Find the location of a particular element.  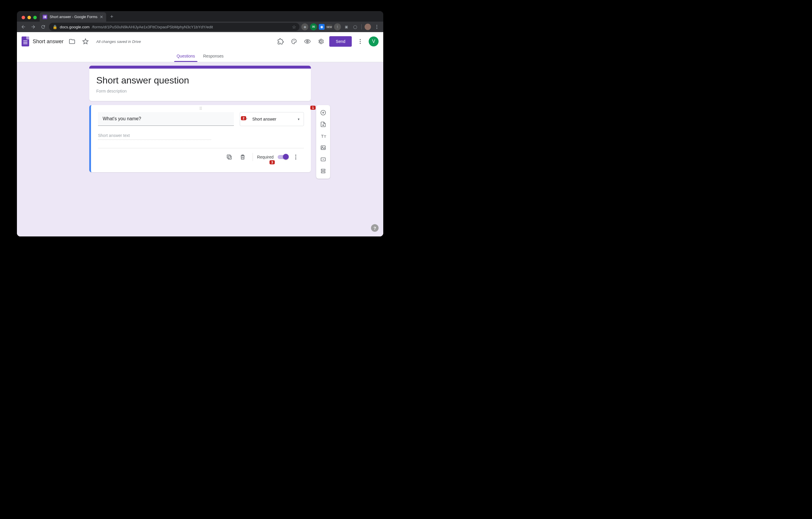

required-toggle: 3 is located at coordinates (283, 157).